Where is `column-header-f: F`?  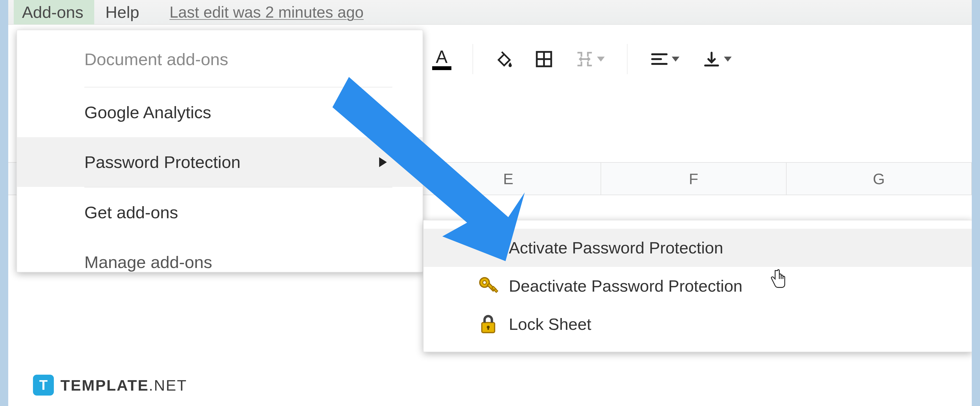
column-header-f: F is located at coordinates (694, 179).